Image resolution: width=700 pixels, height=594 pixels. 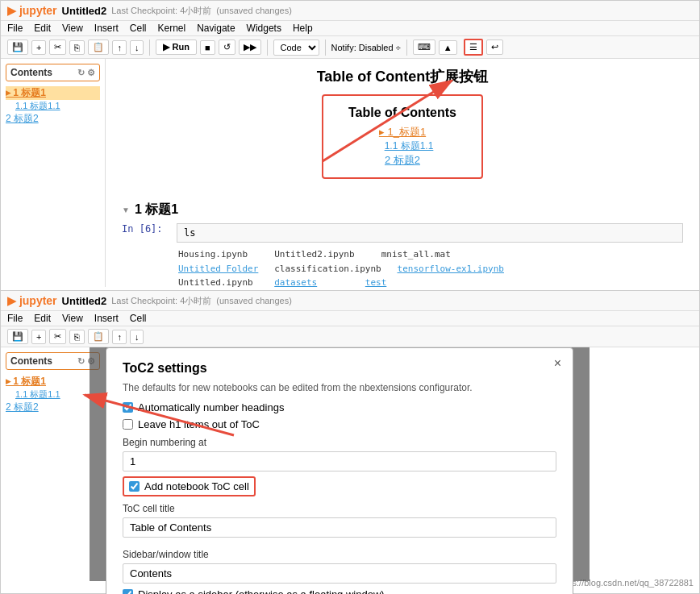 What do you see at coordinates (268, 48) in the screenshot?
I see `separator2` at bounding box center [268, 48].